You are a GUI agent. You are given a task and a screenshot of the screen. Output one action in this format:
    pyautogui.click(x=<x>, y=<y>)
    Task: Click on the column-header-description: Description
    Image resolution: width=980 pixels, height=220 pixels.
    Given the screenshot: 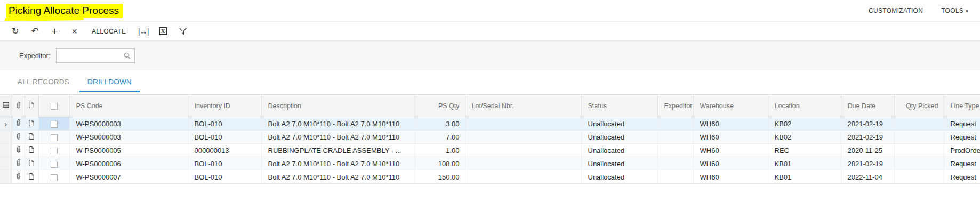 What is the action you would take?
    pyautogui.click(x=338, y=106)
    